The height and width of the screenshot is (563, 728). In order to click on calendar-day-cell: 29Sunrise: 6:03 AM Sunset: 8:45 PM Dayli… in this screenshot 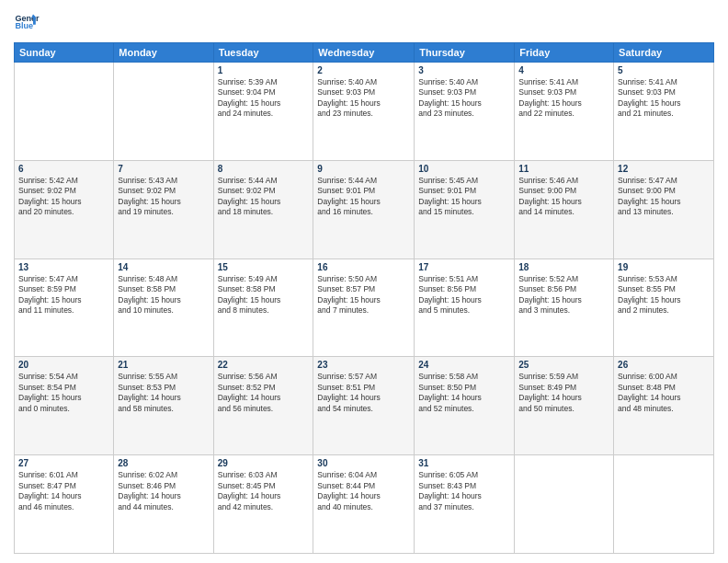, I will do `click(263, 504)`.